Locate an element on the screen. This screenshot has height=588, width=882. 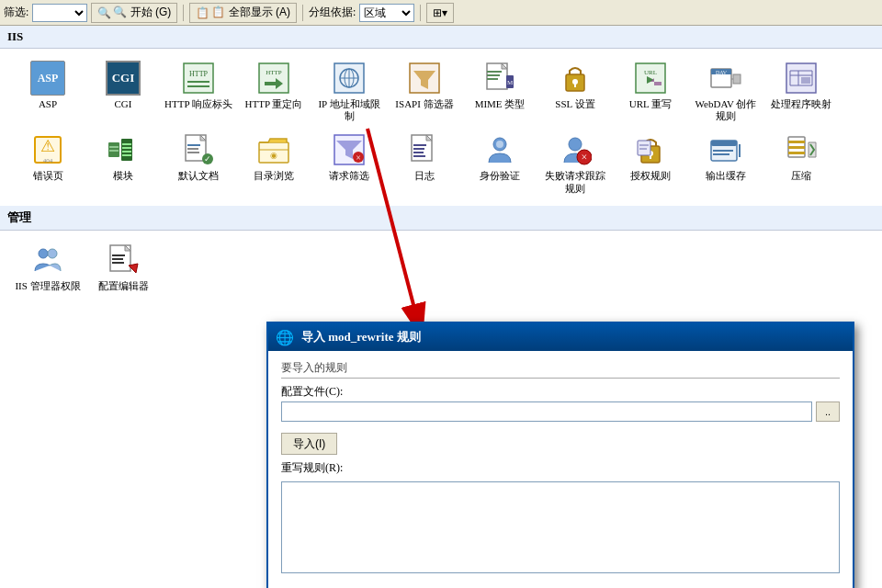
filter-select is located at coordinates (60, 13).